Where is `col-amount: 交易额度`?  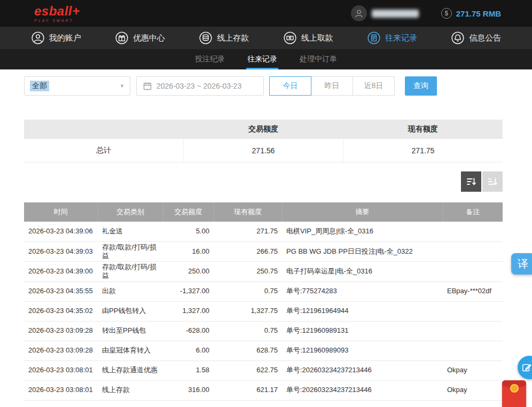
col-amount: 交易额度 is located at coordinates (188, 212).